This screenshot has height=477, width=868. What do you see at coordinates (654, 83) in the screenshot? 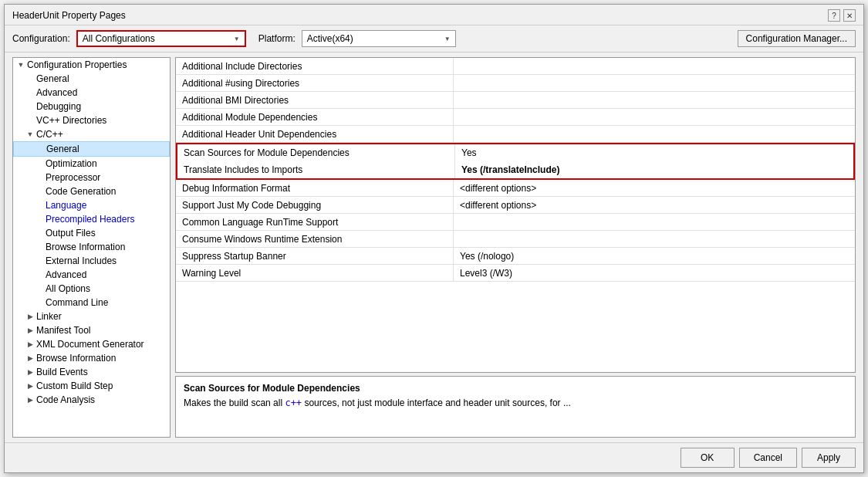
I see `prop-value-add-using` at bounding box center [654, 83].